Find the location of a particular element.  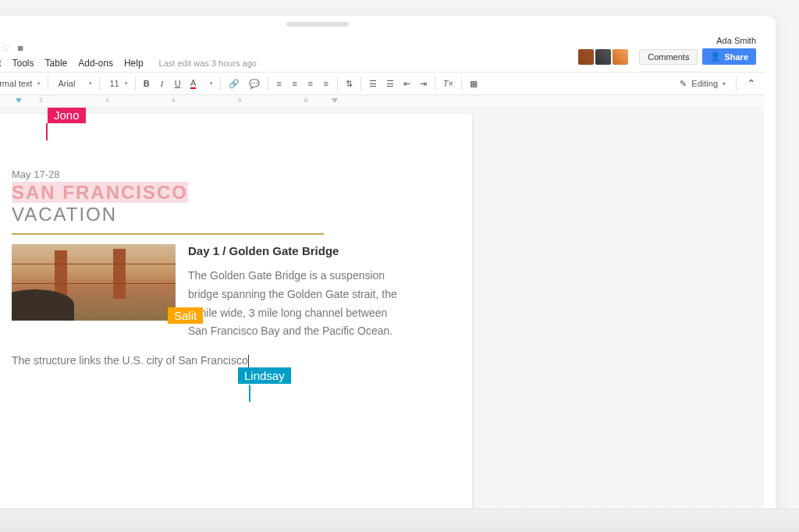

header-bar: n Francisco Vacation ☆ ■ Ada Smith Comme… is located at coordinates (382, 47).